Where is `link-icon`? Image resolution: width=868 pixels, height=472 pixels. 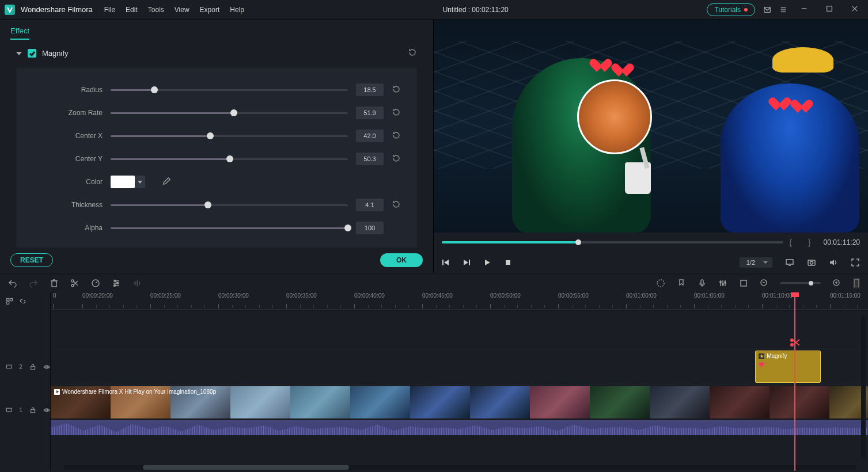 link-icon is located at coordinates (23, 302).